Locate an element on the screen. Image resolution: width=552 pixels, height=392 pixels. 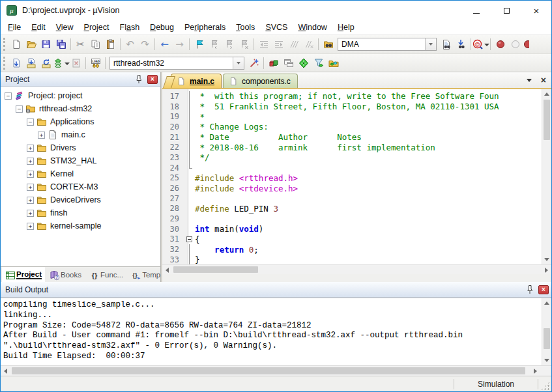
menu-file: File is located at coordinates (14, 27).